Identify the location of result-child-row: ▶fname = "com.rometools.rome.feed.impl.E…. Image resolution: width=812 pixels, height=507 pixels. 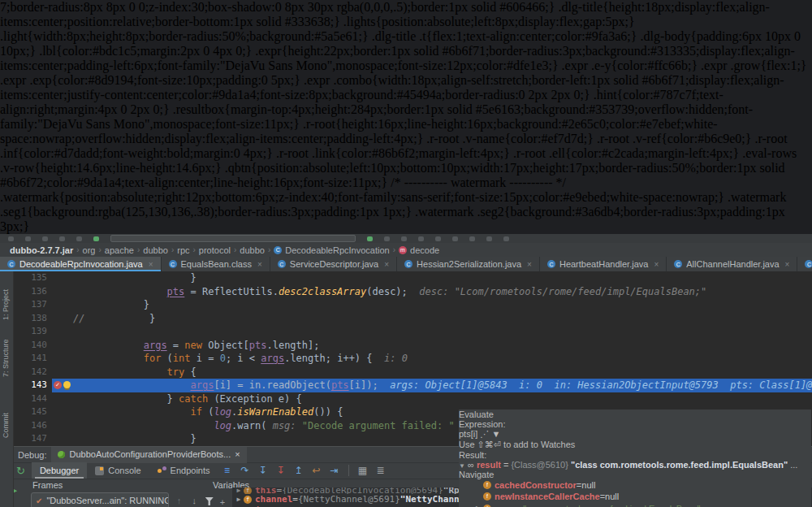
(635, 505).